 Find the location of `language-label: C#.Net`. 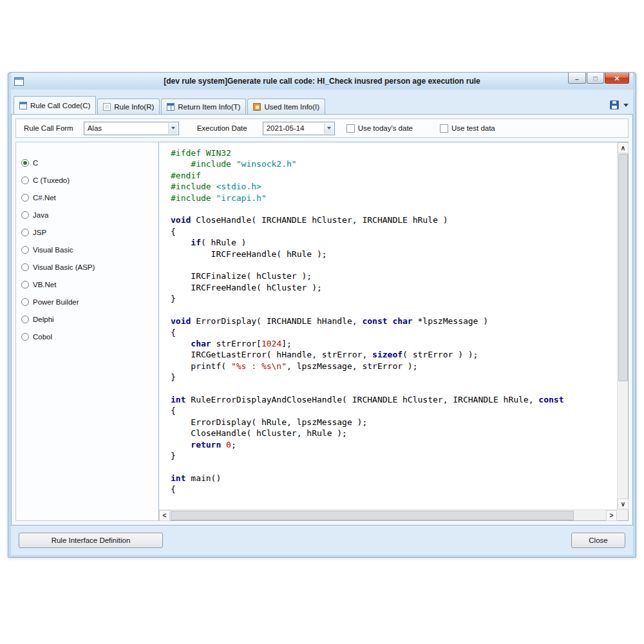

language-label: C#.Net is located at coordinates (44, 198).